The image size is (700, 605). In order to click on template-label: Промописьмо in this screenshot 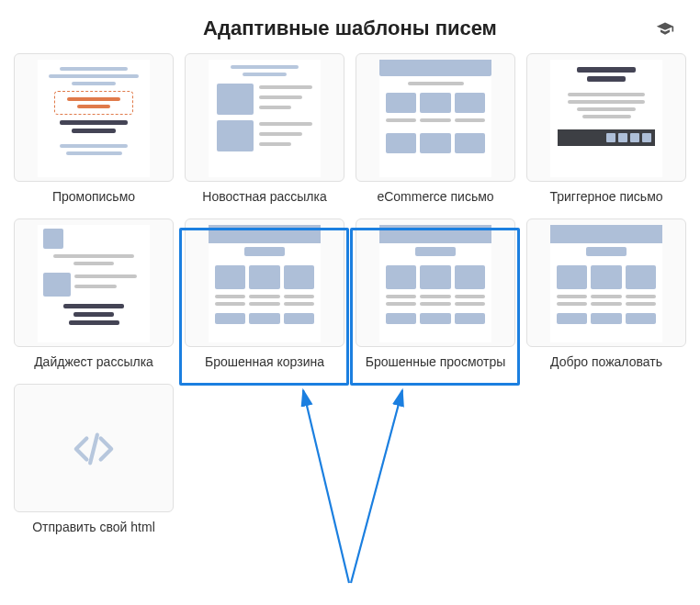, I will do `click(94, 196)`.